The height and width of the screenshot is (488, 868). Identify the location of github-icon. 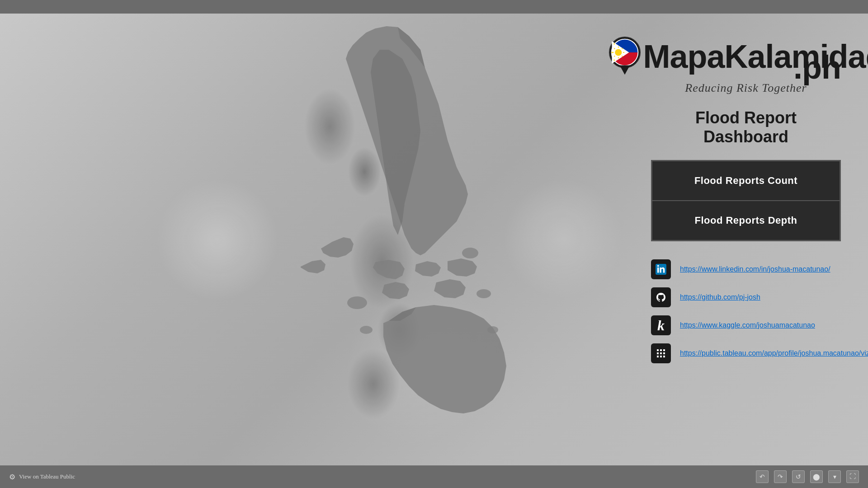
(661, 297).